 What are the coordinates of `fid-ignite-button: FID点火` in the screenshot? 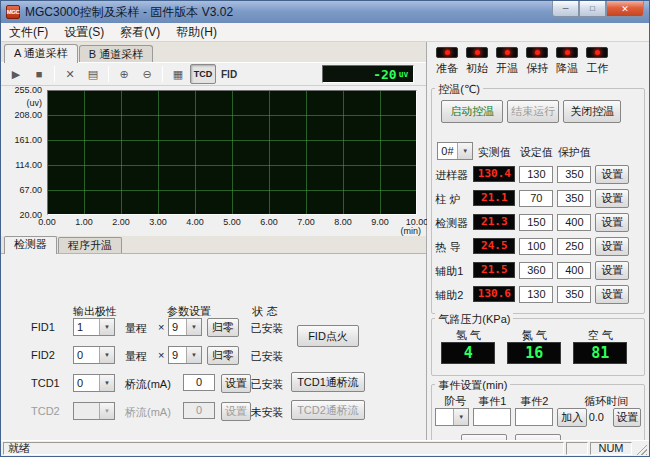 It's located at (328, 336).